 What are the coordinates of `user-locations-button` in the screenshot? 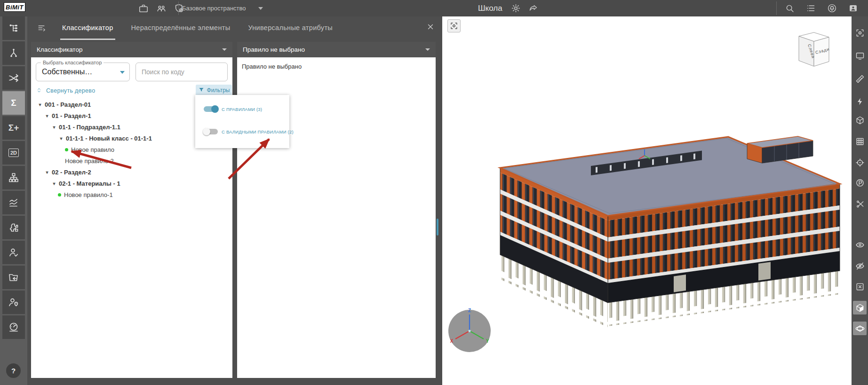 It's located at (14, 302).